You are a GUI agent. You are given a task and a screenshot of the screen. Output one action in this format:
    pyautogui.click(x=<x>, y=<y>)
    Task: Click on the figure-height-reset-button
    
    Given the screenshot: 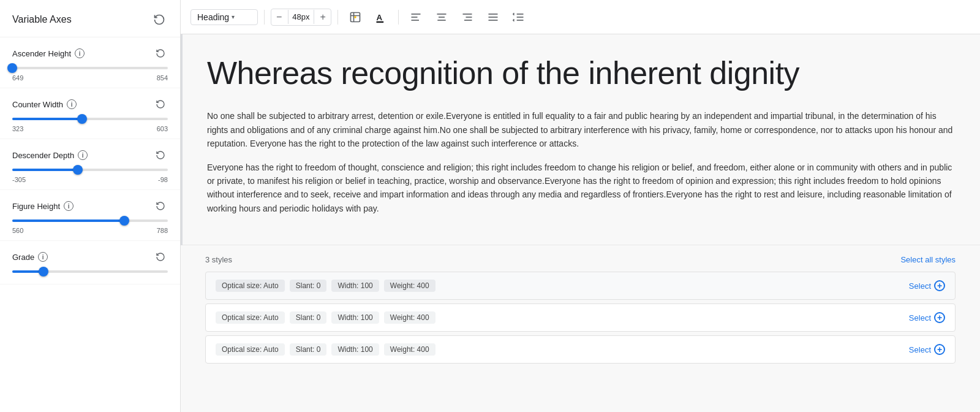 What is the action you would take?
    pyautogui.click(x=160, y=206)
    